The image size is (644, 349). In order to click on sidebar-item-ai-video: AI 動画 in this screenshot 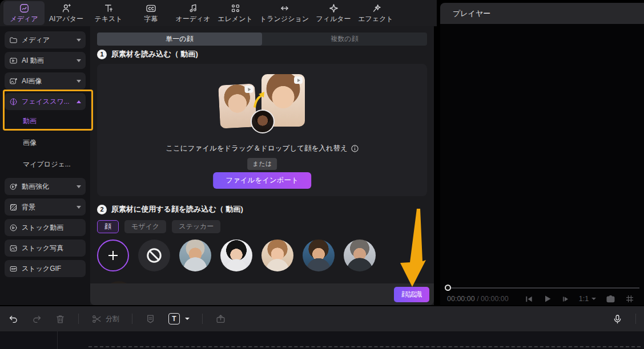, I will do `click(45, 60)`.